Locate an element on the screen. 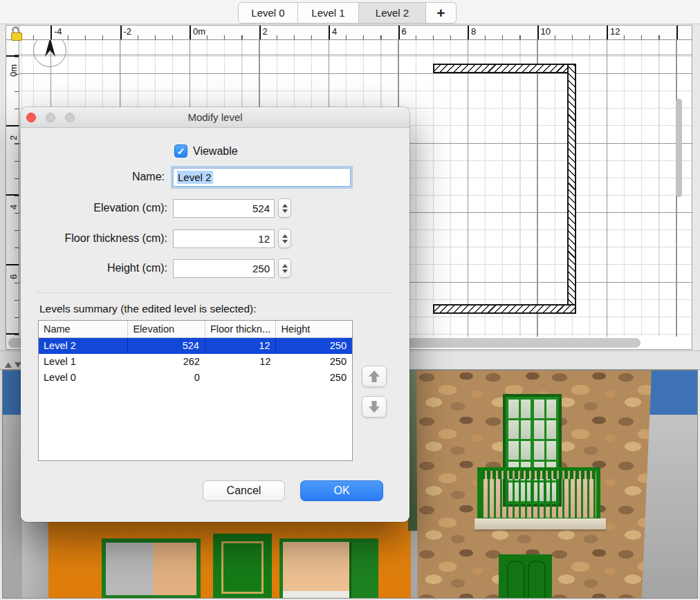 This screenshot has height=600, width=700. height-field: 250 is located at coordinates (224, 268).